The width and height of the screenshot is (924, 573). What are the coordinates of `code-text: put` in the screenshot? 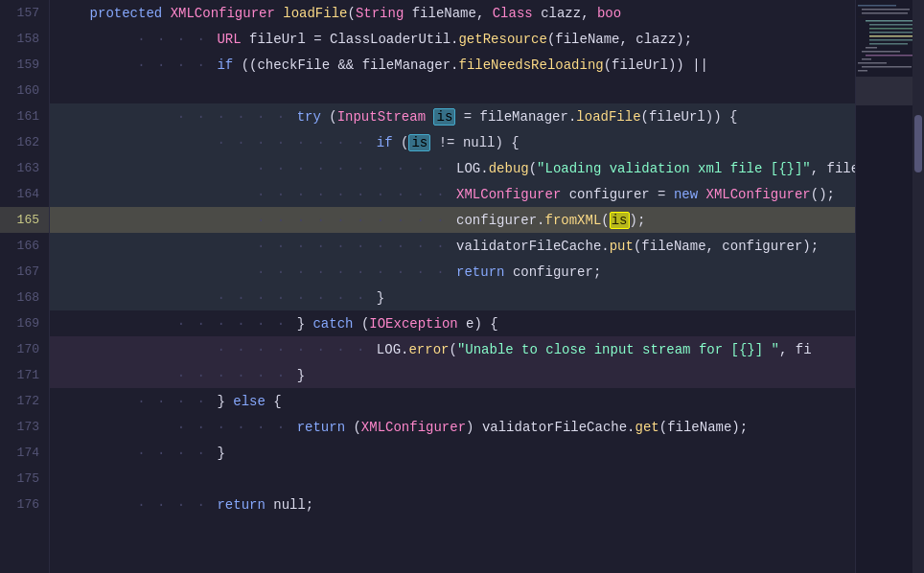 It's located at (621, 246).